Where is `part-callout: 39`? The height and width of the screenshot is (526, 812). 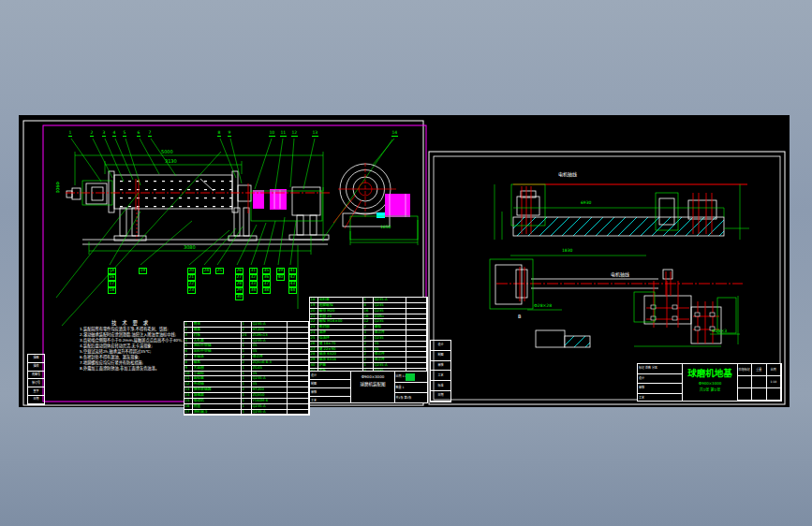
part-callout: 39 is located at coordinates (281, 271).